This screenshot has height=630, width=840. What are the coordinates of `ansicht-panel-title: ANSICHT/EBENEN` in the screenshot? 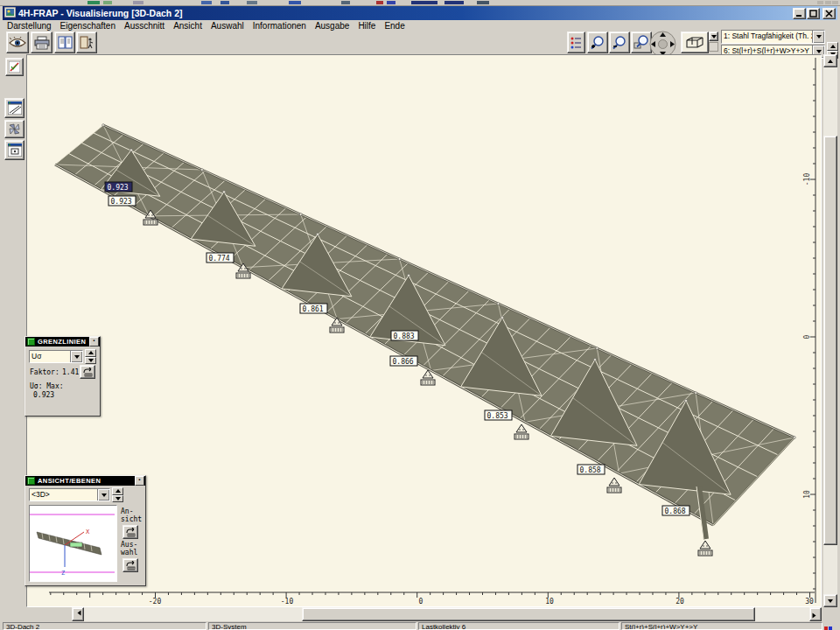 It's located at (69, 481).